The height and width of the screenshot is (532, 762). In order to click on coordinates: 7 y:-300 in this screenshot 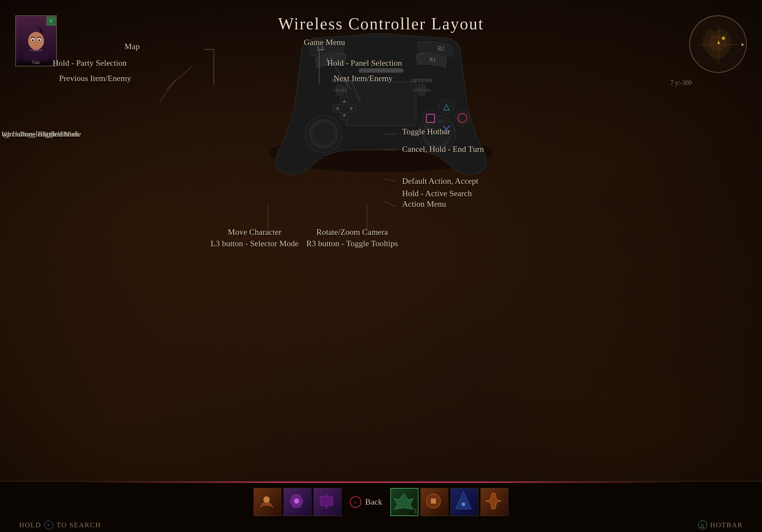, I will do `click(681, 83)`.